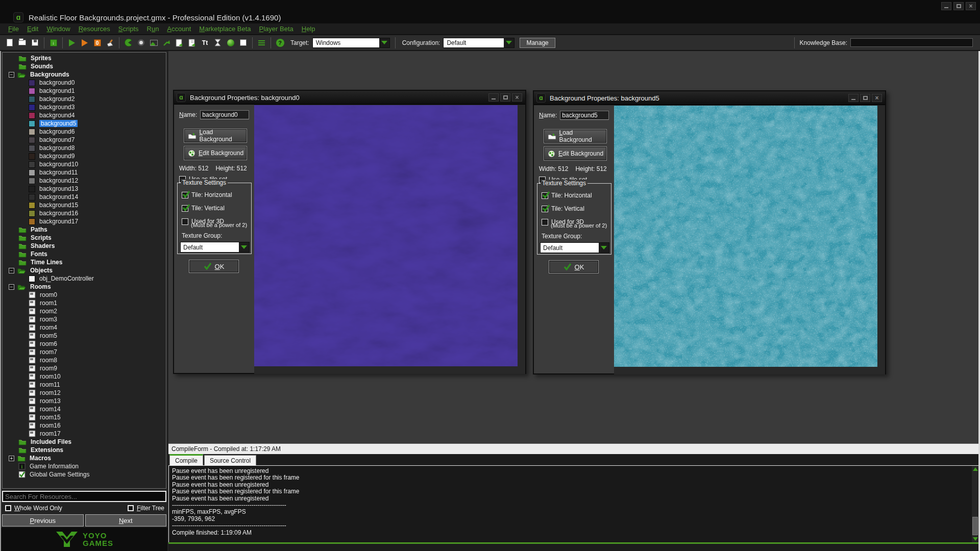 This screenshot has height=551, width=980. What do you see at coordinates (479, 43) in the screenshot?
I see `configuration-select: Default` at bounding box center [479, 43].